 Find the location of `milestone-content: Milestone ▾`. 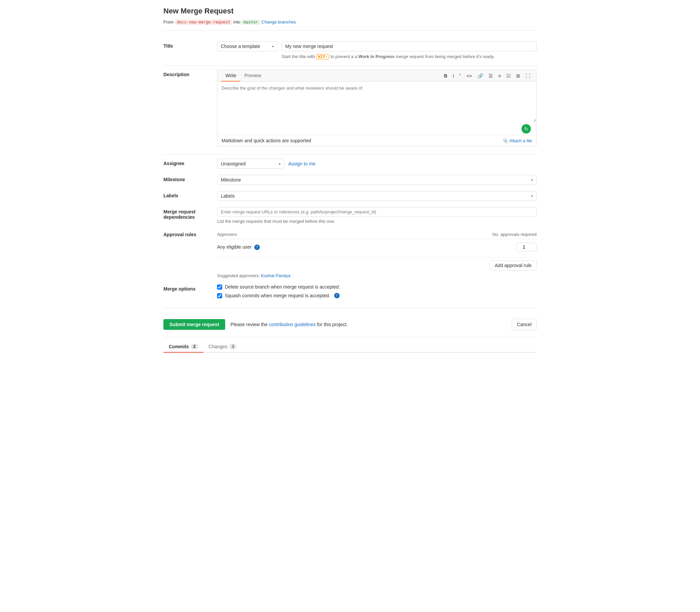

milestone-content: Milestone ▾ is located at coordinates (377, 180).